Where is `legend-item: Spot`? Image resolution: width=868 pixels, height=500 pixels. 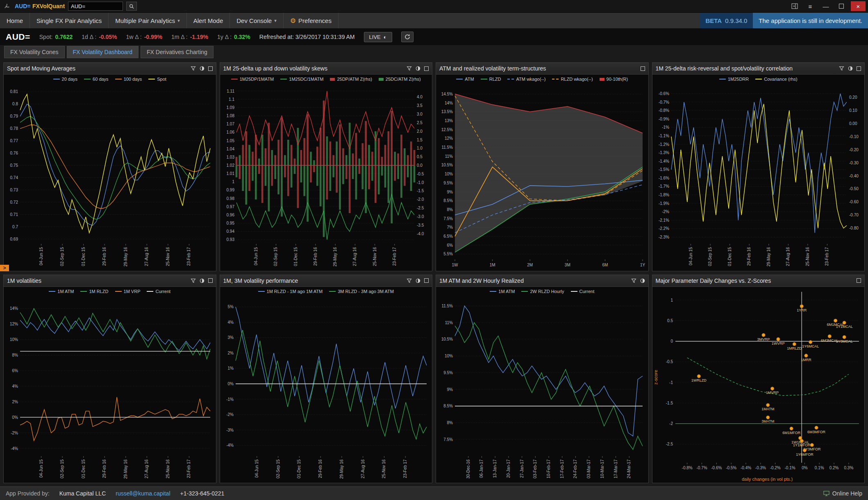
legend-item: Spot is located at coordinates (157, 79).